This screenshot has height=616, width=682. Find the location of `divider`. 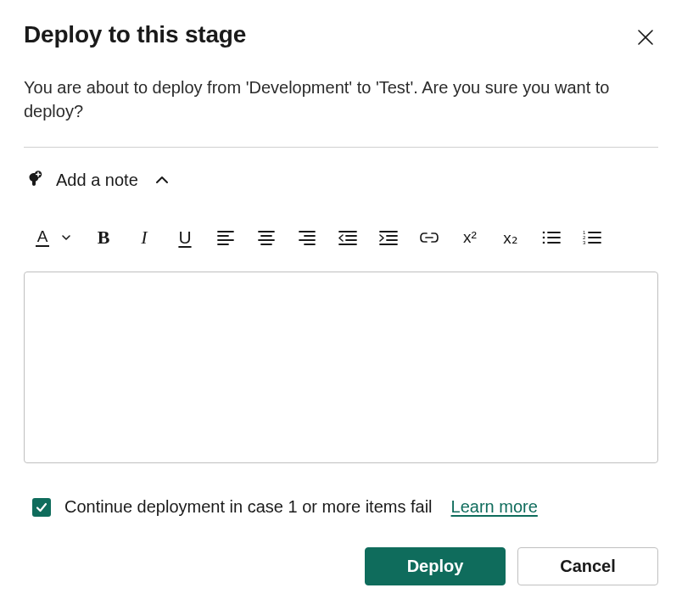

divider is located at coordinates (341, 148).